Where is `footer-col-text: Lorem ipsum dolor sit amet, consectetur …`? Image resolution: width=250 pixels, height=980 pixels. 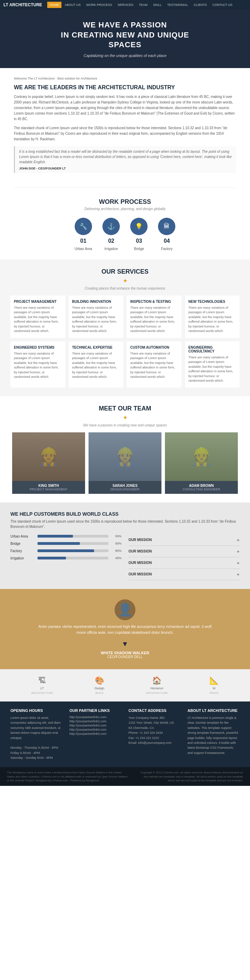
footer-col-text: Lorem ipsum dolor sit amet, consectetur … is located at coordinates (37, 738).